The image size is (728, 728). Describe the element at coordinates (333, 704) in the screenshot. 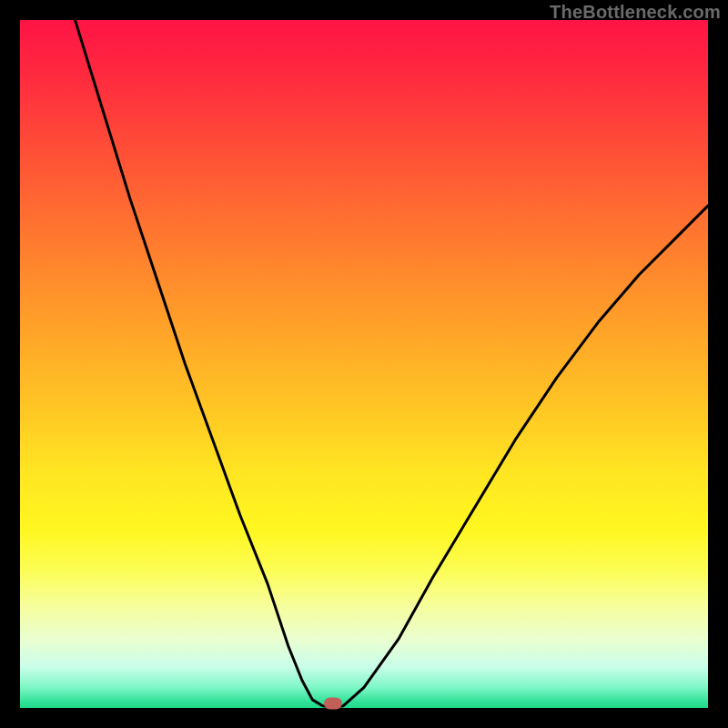

I see `optimum-marker-icon` at that location.